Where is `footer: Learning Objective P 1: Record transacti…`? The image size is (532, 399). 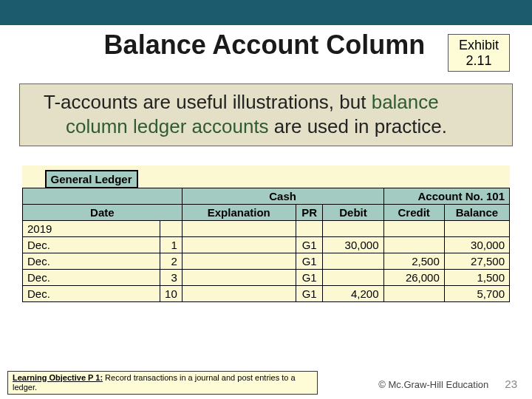
footer: Learning Objective P 1: Record transacti… is located at coordinates (266, 385).